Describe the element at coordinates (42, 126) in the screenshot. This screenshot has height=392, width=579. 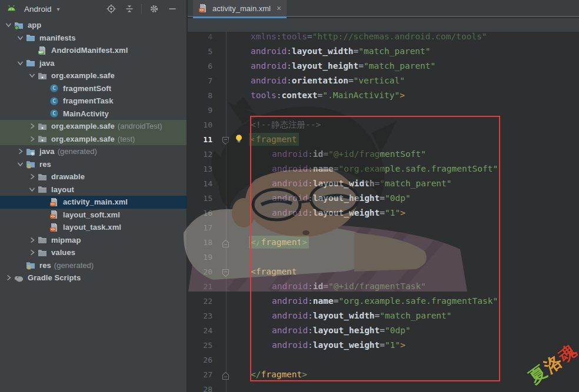
I see `package-icon` at that location.